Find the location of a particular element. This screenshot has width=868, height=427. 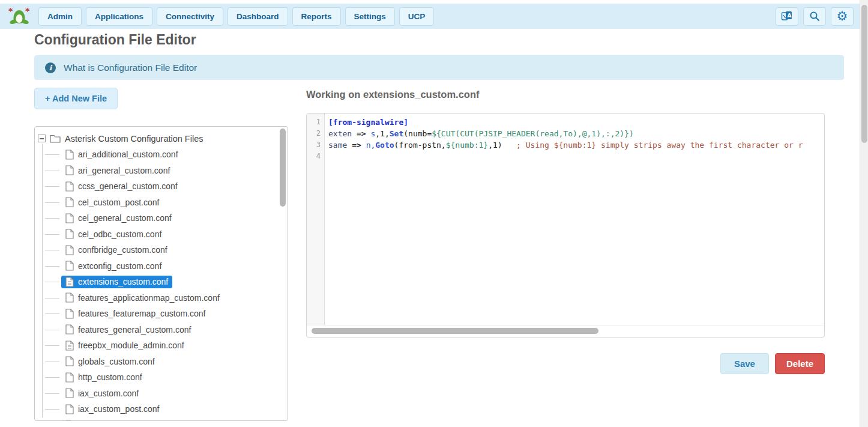

tree-file-extensions_custom.conf: extensions_custom.conf is located at coordinates (163, 282).